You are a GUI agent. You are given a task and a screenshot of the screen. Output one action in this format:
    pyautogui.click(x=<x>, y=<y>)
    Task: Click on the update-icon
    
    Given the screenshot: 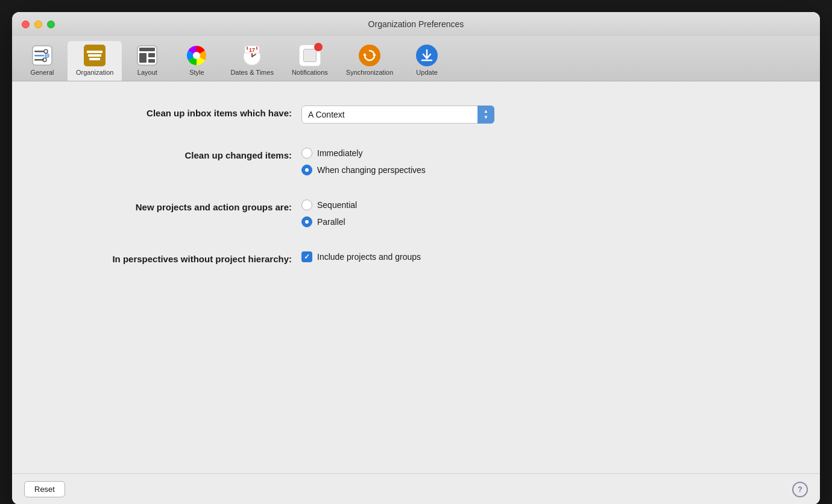 What is the action you would take?
    pyautogui.click(x=427, y=55)
    